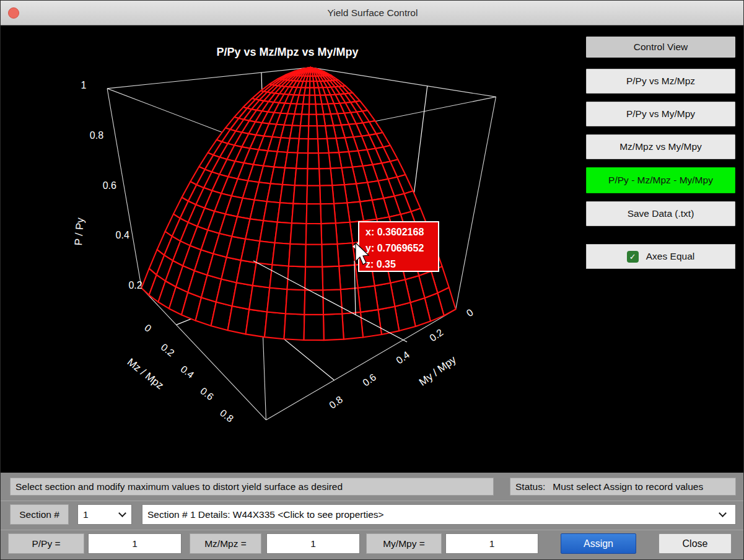 Image resolution: width=744 pixels, height=560 pixels. I want to click on section-details-select: Section # 1 Details: W44X335 <Click to s…, so click(439, 514).